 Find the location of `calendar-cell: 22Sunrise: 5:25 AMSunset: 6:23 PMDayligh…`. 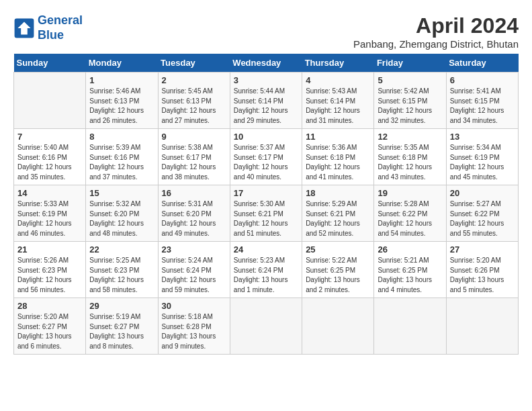

calendar-cell: 22Sunrise: 5:25 AMSunset: 6:23 PMDayligh… is located at coordinates (122, 270).